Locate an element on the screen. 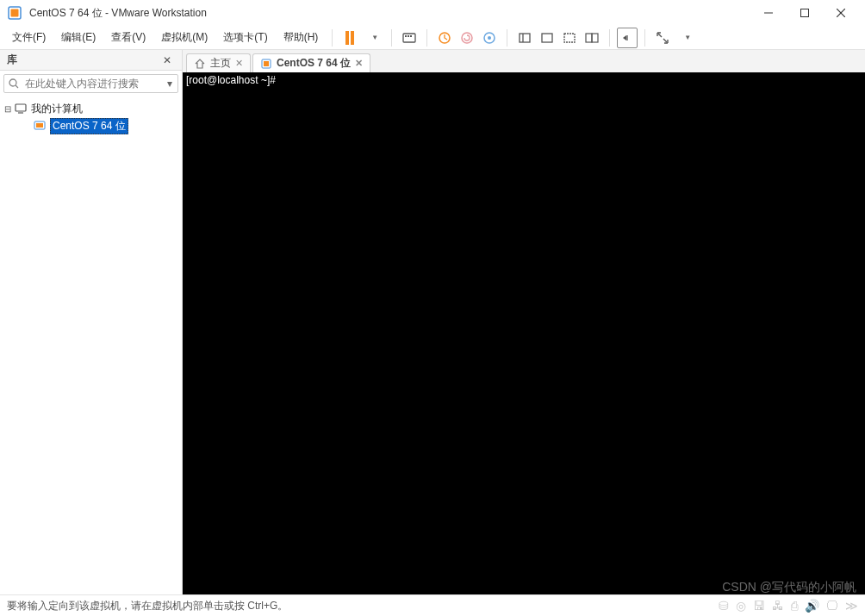 Image resolution: width=865 pixels, height=616 pixels. terminal-line: [root@localhost ~]# is located at coordinates (231, 80).